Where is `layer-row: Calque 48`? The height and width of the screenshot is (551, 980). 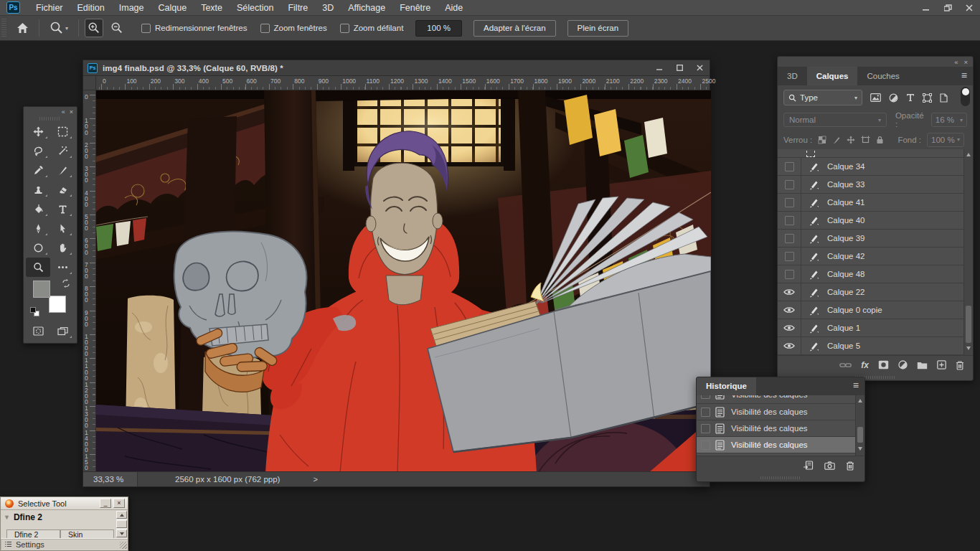
layer-row: Calque 48 is located at coordinates (875, 274).